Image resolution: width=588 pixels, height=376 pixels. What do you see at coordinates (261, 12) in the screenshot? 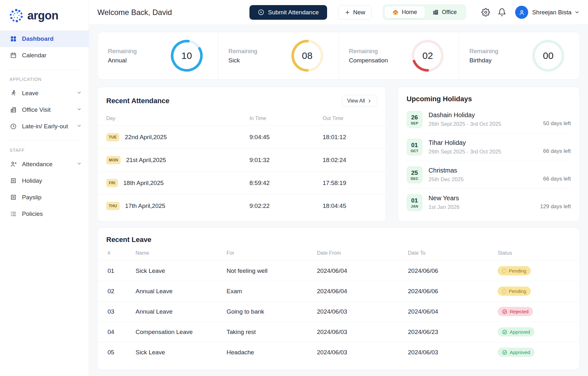
I see `play-circle-icon` at bounding box center [261, 12].